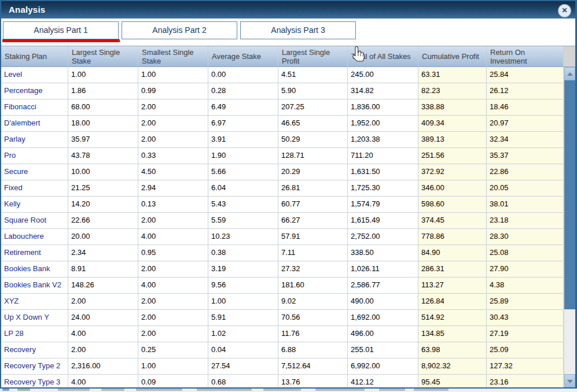 The height and width of the screenshot is (392, 577). Describe the element at coordinates (525, 188) in the screenshot. I see `return-on-investment-cell: 20.05` at that location.